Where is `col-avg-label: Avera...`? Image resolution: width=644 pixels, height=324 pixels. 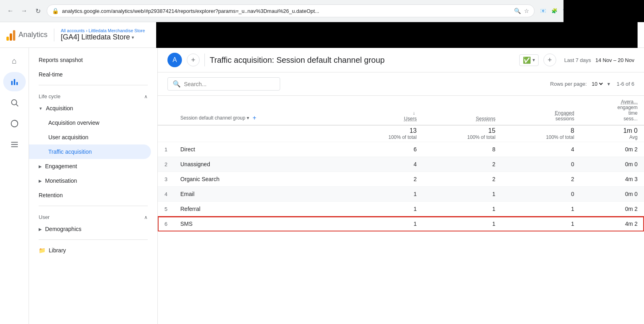 col-avg-label: Avera... is located at coordinates (630, 102).